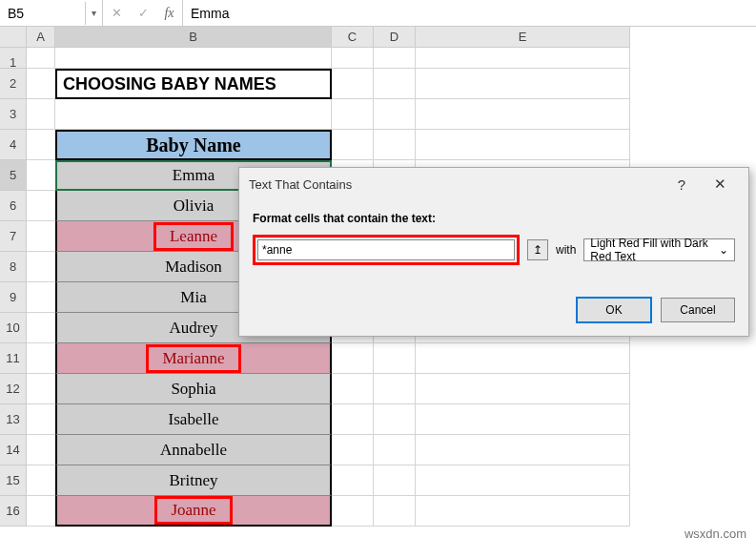 The image size is (756, 558). Describe the element at coordinates (395, 481) in the screenshot. I see `cell-d15` at that location.